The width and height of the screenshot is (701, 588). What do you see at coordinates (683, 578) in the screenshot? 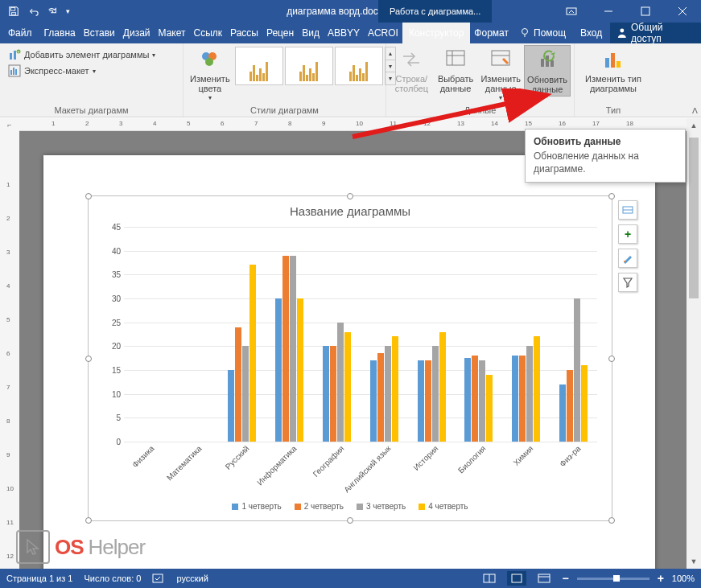
I see `zoom-level: 100%` at bounding box center [683, 578].